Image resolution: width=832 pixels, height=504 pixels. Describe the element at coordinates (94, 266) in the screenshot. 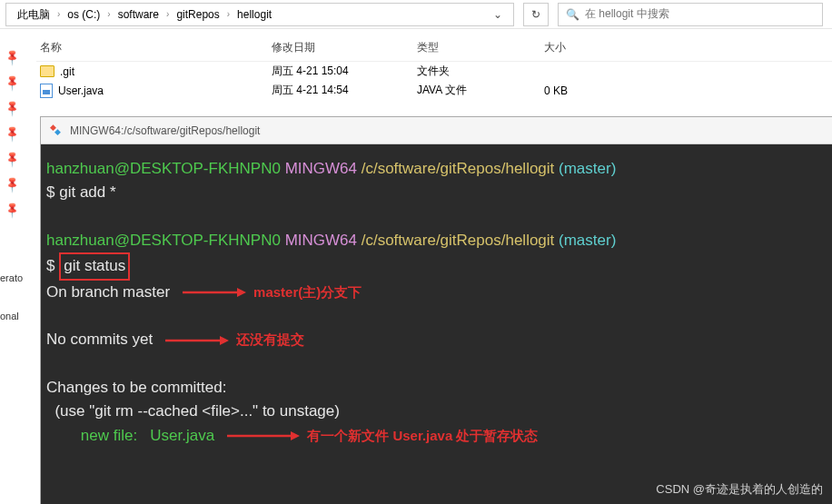

I see `highlighted-command: git status` at that location.